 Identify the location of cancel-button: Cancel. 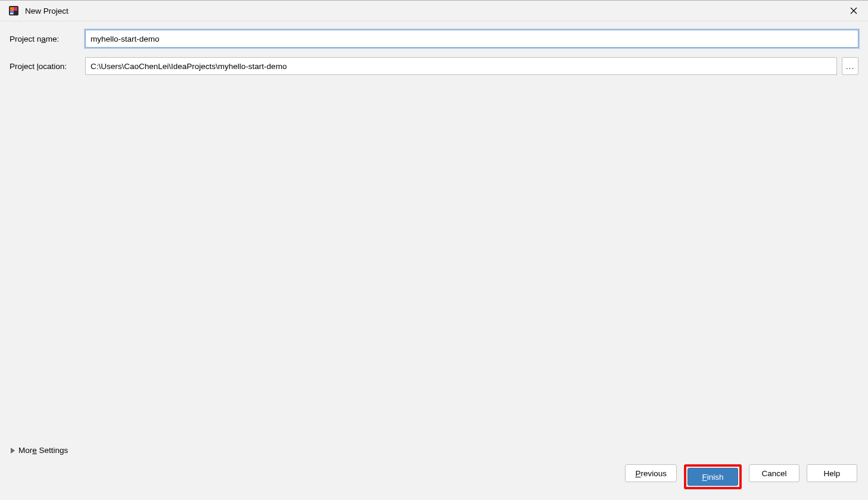
(774, 473).